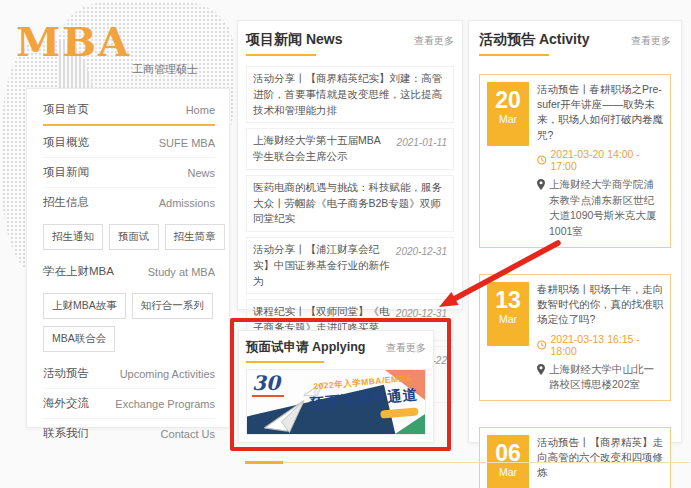 This screenshot has height=488, width=691. I want to click on news-item-text: 上海财经大学第十五届MBA学生联合会主席公示, so click(317, 148).